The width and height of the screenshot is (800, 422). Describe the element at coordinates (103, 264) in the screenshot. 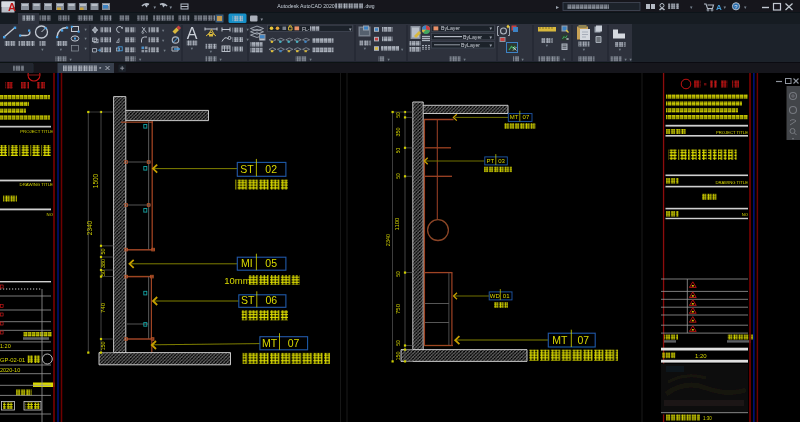

I see `svg-text: 380` at that location.